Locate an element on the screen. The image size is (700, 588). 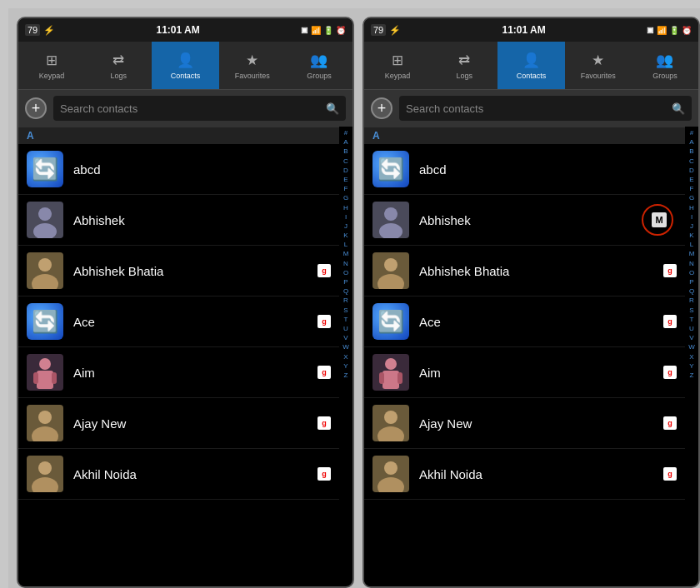
tab-label-logs: Logs is located at coordinates (119, 76).